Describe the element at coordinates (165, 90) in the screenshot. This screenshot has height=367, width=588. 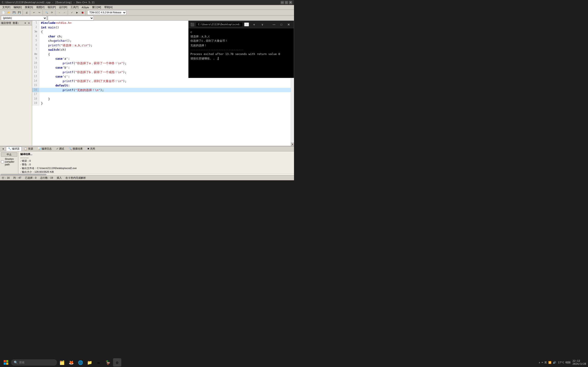
I see `code-content: printf("无效的选择！\n");` at that location.